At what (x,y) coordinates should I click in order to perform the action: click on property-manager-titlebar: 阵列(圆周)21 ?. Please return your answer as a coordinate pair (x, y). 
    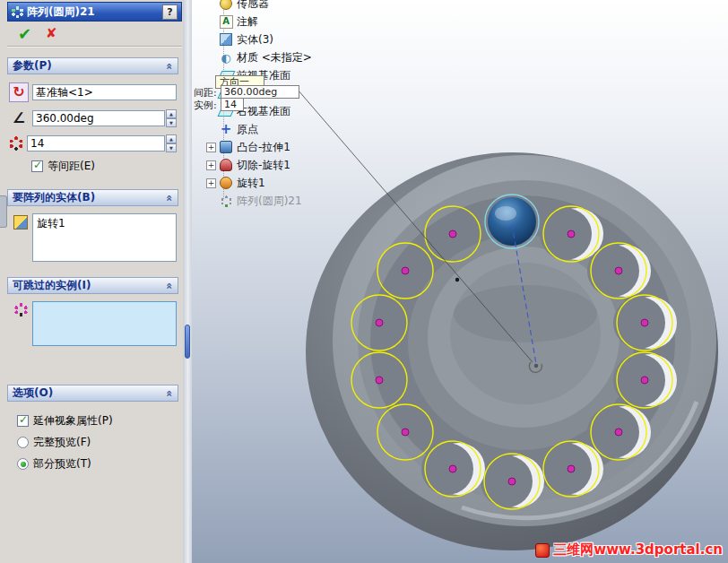
    Looking at the image, I should click on (95, 12).